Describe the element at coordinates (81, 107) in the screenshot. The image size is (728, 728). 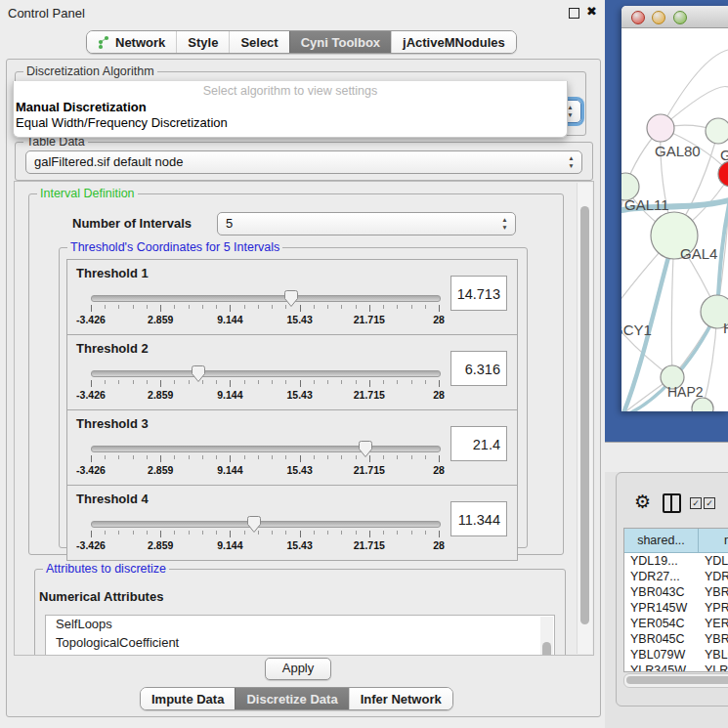
I see `popup-item-manual: Manual Discretization` at that location.